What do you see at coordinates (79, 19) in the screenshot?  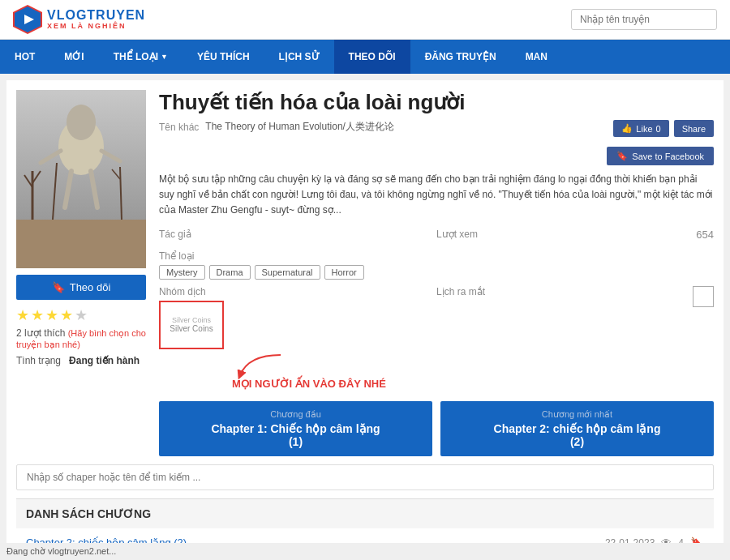 I see `logo-area: VLOGTRUYEN XEM LÀ NGHIÊN` at bounding box center [79, 19].